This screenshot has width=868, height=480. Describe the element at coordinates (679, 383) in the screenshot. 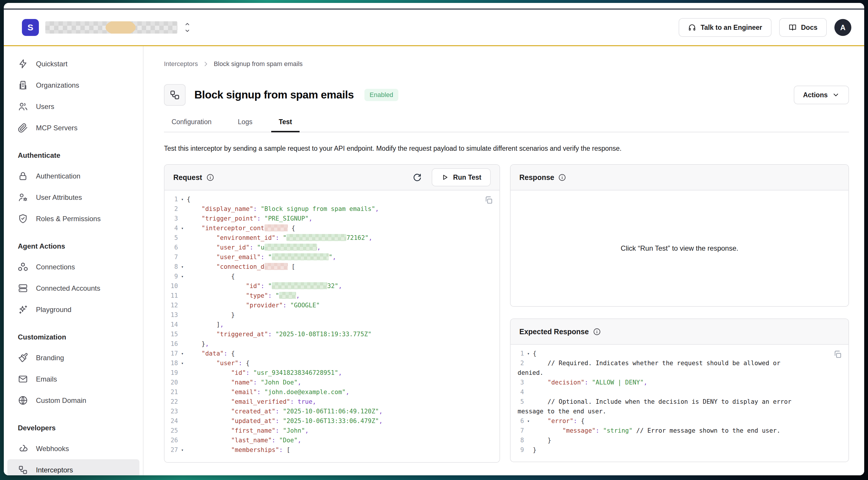

I see `code-line: 3 "decision": "ALLOW | DENY",` at that location.